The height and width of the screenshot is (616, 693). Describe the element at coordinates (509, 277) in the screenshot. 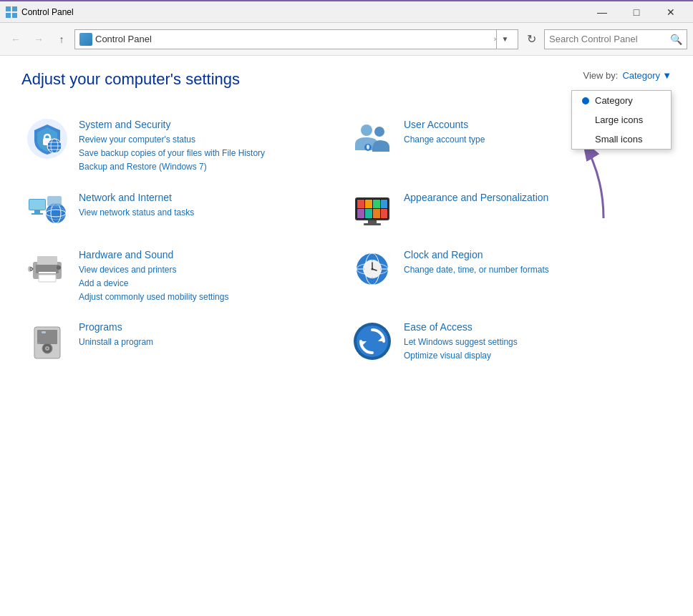

I see `category-clock: Clock and Region Change date, time, or n…` at that location.